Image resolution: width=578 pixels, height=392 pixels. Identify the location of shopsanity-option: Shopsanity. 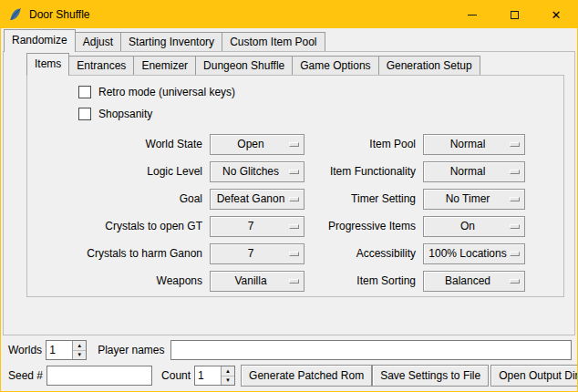
(321, 114).